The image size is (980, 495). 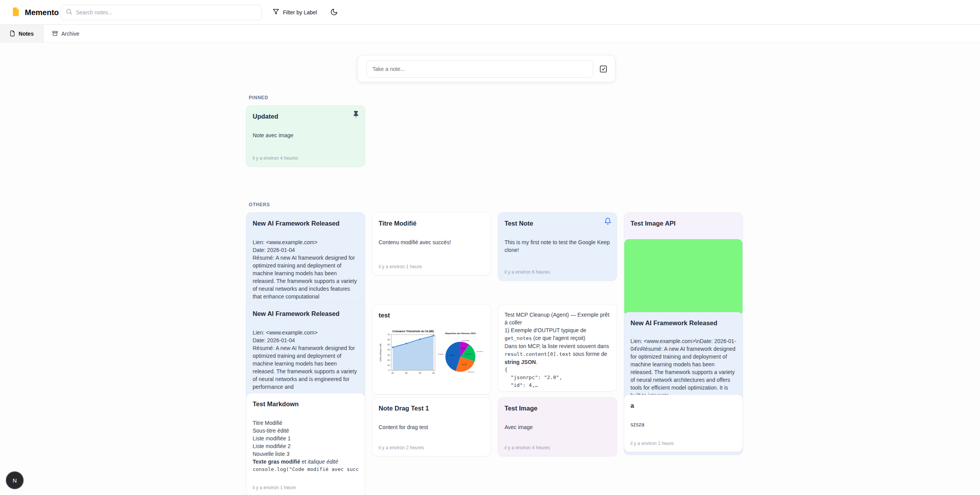 What do you see at coordinates (518, 338) in the screenshot?
I see `inline-code: get_notes` at bounding box center [518, 338].